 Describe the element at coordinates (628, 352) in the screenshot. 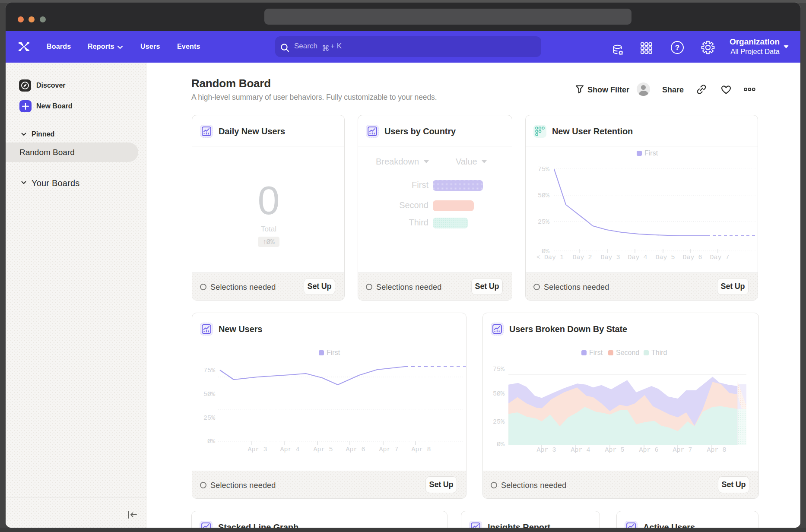

I see `svg-text: Second` at that location.